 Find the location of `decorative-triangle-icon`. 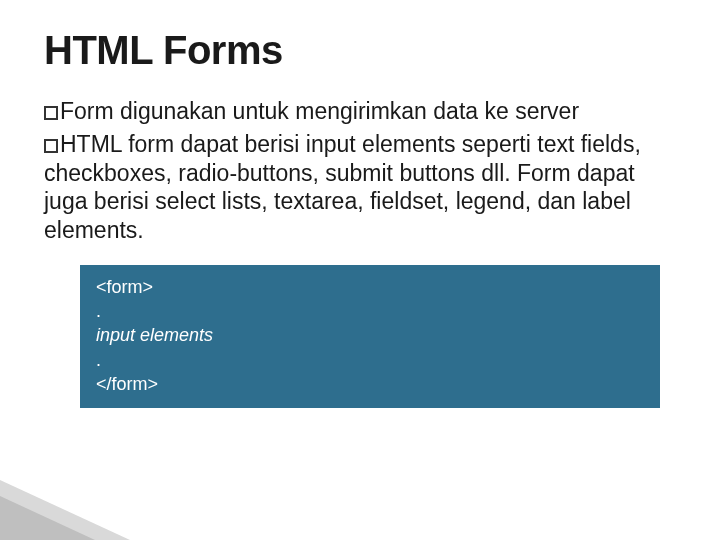

decorative-triangle-icon is located at coordinates (48, 518).